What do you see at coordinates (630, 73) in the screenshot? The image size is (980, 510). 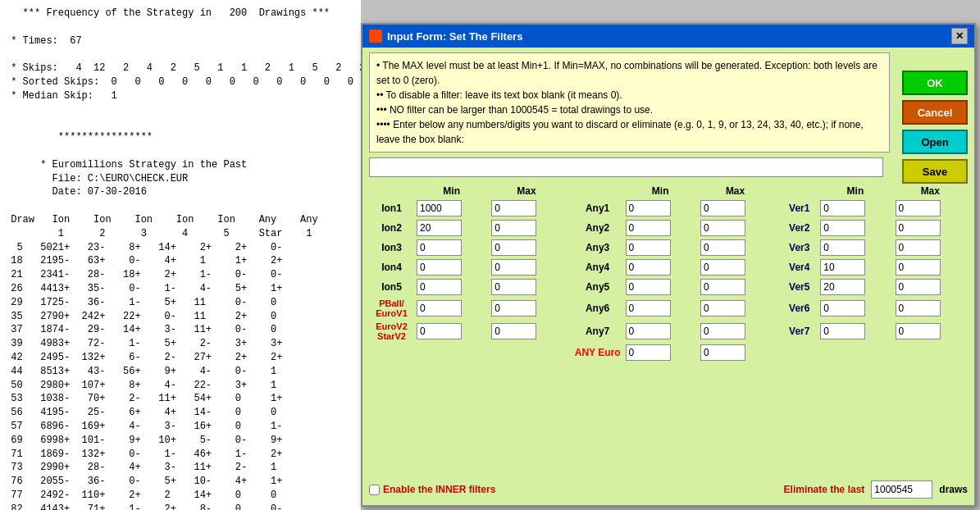 I see `info-line-1: • The MAX level must be at least Min+1. …` at bounding box center [630, 73].